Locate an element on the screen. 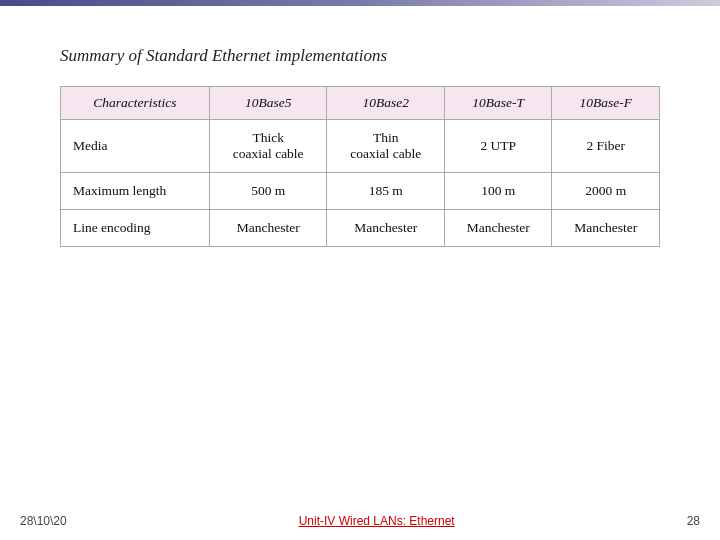 The height and width of the screenshot is (540, 720). lineenc-10basef: Manchester is located at coordinates (606, 228).